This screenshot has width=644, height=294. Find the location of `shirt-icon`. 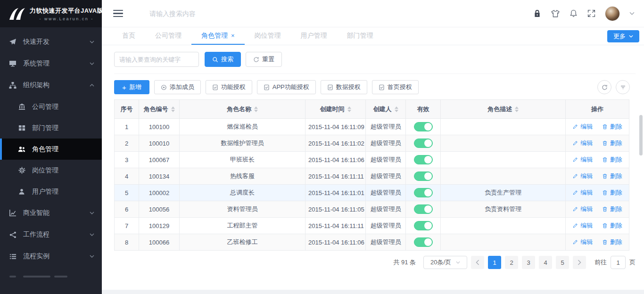

shirt-icon is located at coordinates (555, 14).